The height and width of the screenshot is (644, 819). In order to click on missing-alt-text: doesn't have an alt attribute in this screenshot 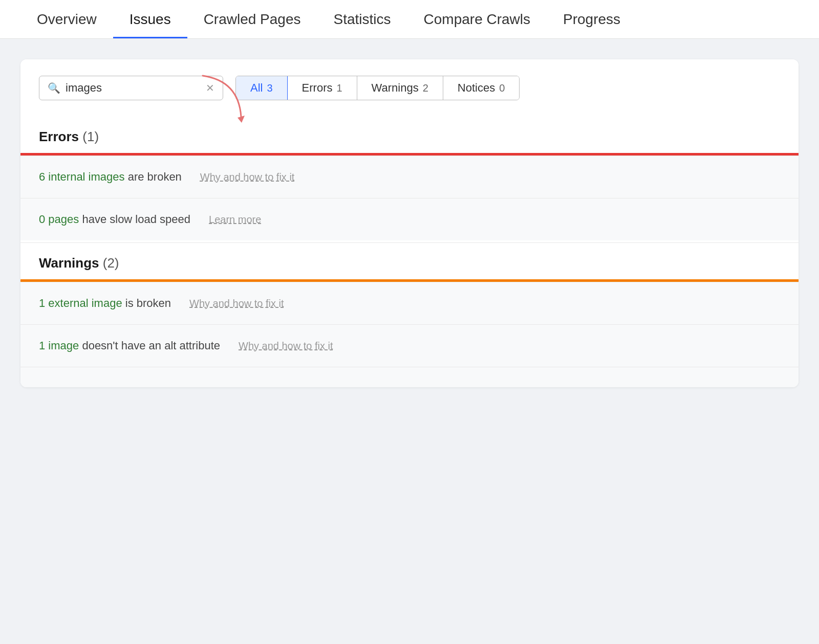, I will do `click(151, 346)`.